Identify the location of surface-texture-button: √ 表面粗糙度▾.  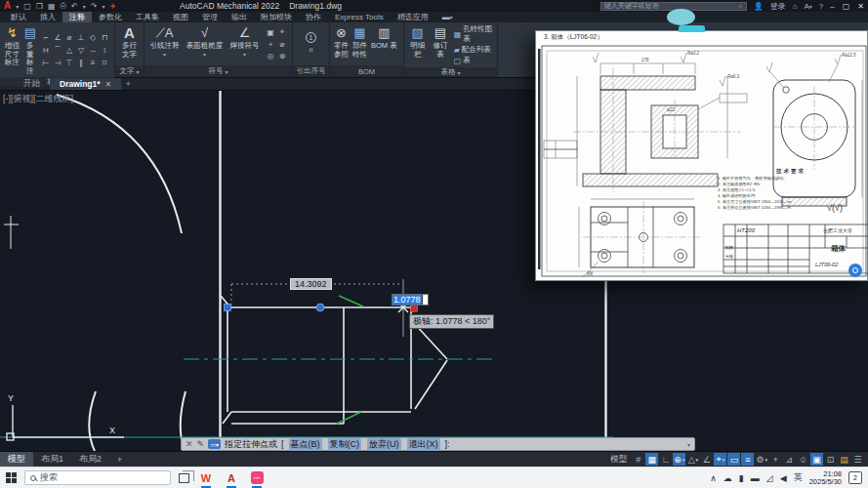
(205, 44).